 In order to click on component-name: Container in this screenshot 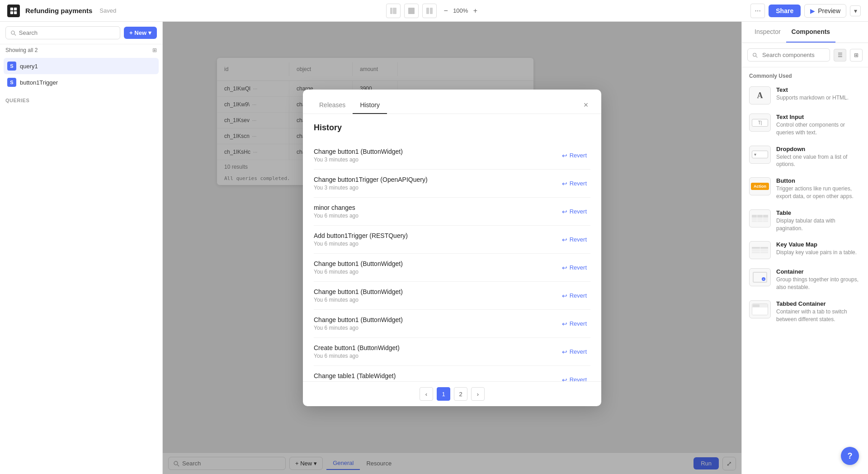, I will do `click(818, 271)`.